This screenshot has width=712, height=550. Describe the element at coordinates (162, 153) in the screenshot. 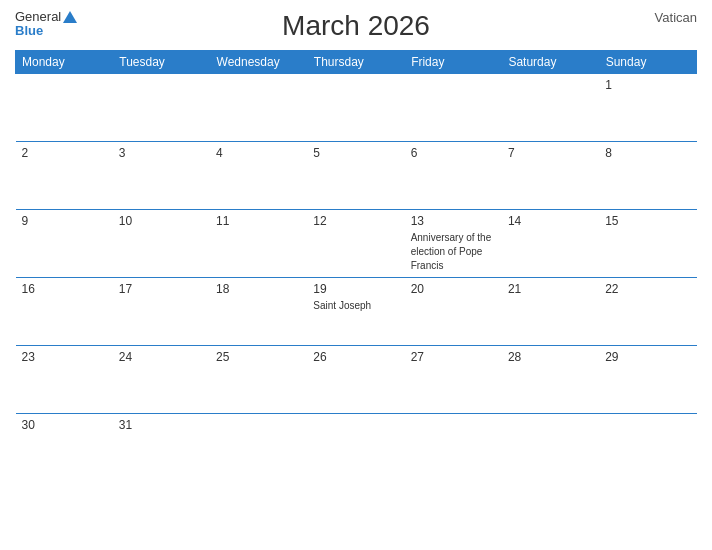

I see `day-number: 3` at that location.